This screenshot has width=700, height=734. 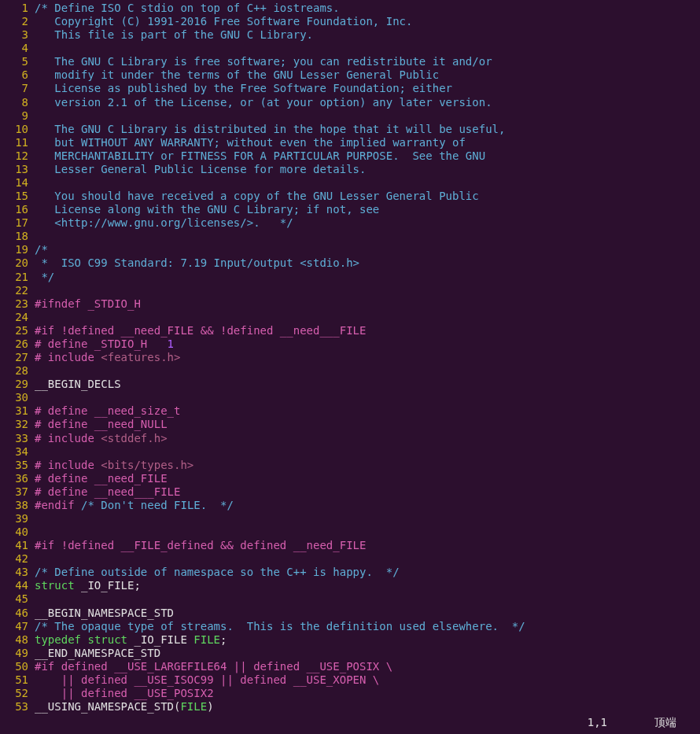 I want to click on code-line: 20 * ISO C99 Standard: 7.19 Input/output…, so click(x=350, y=263).